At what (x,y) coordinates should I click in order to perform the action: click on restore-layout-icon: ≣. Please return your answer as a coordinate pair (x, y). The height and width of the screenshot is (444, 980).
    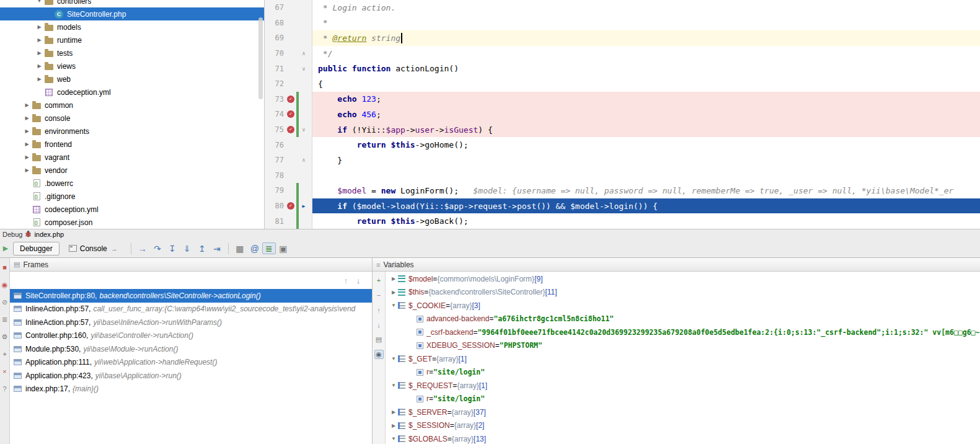
    Looking at the image, I should click on (5, 319).